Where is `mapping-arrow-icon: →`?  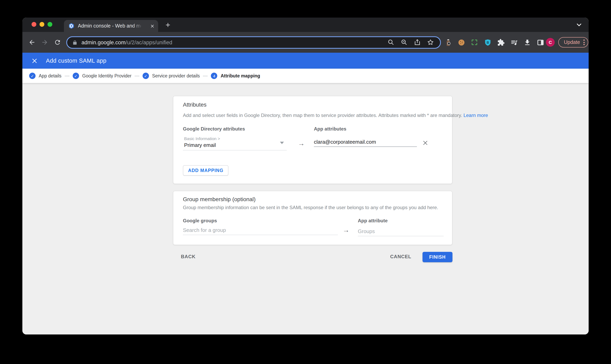
mapping-arrow-icon: → is located at coordinates (301, 144).